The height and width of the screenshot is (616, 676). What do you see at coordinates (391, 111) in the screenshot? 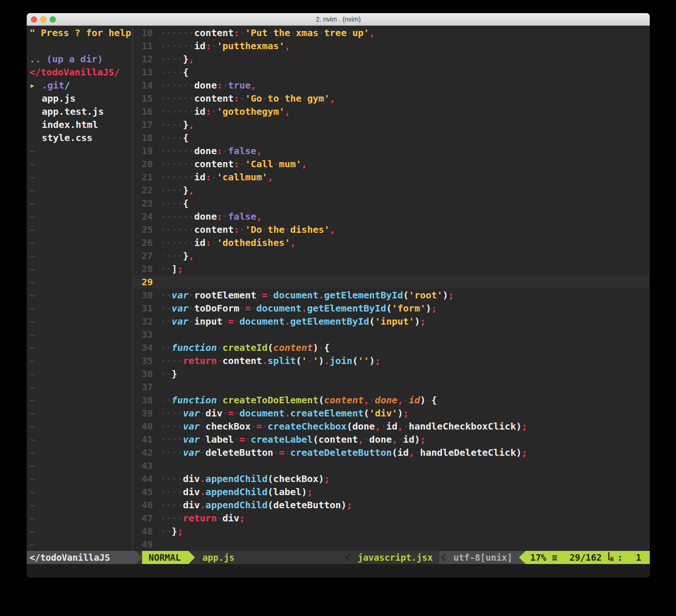
I see `code-line: 16······id:·'gotothegym',` at bounding box center [391, 111].